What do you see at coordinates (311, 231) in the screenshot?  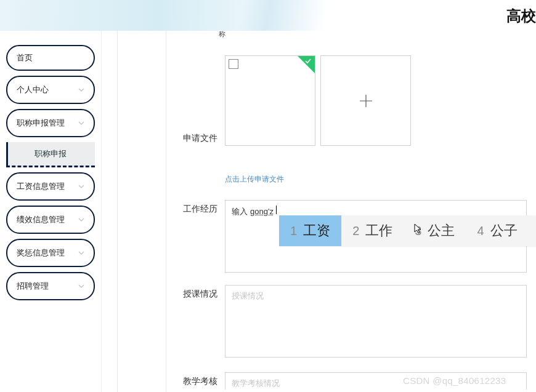 I see `ime-candidate: 1 工资` at bounding box center [311, 231].